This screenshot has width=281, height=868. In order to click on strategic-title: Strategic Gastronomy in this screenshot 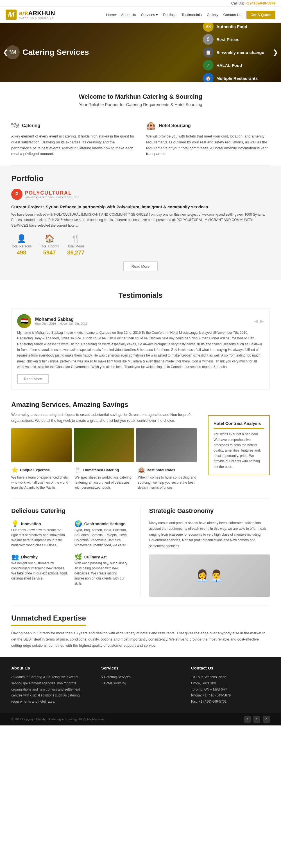, I will do `click(210, 511)`.